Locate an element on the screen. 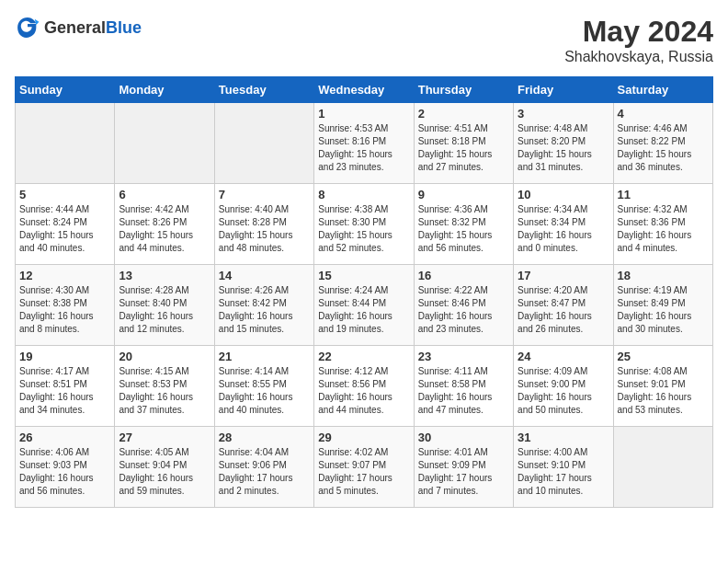 The width and height of the screenshot is (728, 563). calendar-cell: 27Sunrise: 4:05 AM Sunset: 9:04 PM Dayli… is located at coordinates (165, 467).